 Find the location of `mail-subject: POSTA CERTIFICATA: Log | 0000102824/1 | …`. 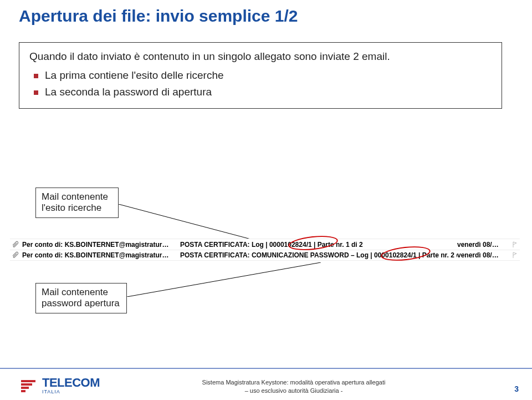

mail-subject: POSTA CERTIFICATA: Log | 0000102824/1 | … is located at coordinates (319, 245).